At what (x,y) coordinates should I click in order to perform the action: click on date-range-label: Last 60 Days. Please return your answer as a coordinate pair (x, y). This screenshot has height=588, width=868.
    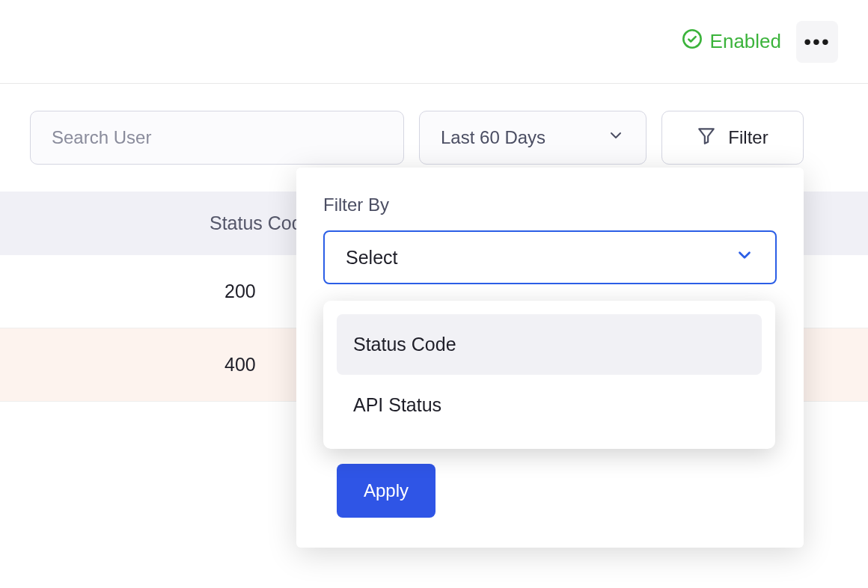
    Looking at the image, I should click on (493, 138).